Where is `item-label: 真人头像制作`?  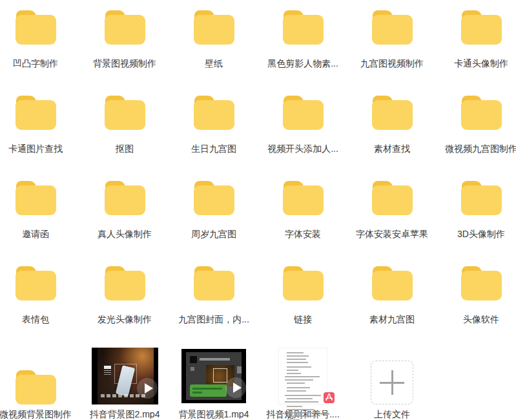 item-label: 真人头像制作 is located at coordinates (125, 234).